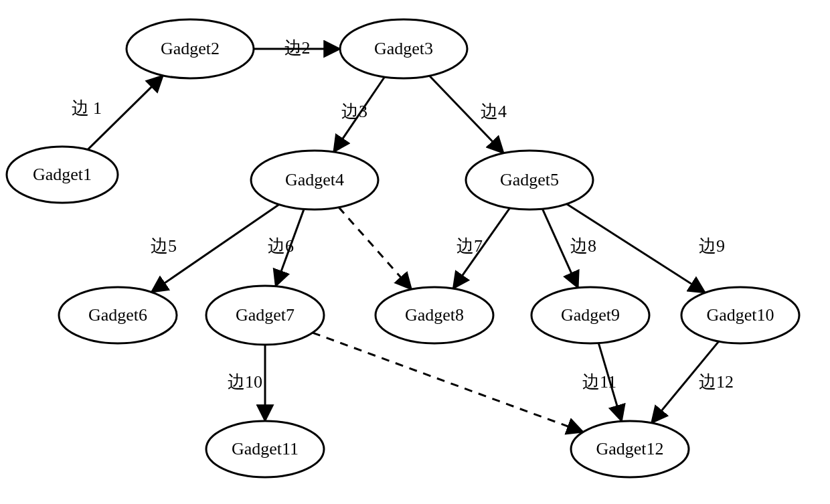 This screenshot has width=830, height=504. I want to click on node-n9: Gadget9, so click(590, 315).